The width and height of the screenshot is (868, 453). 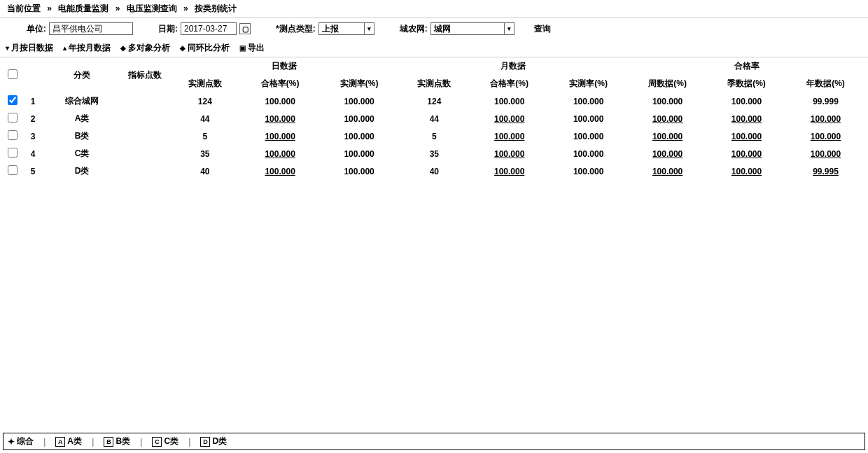 What do you see at coordinates (83, 8) in the screenshot?
I see `breadcrumb-item: 电能质量监测` at bounding box center [83, 8].